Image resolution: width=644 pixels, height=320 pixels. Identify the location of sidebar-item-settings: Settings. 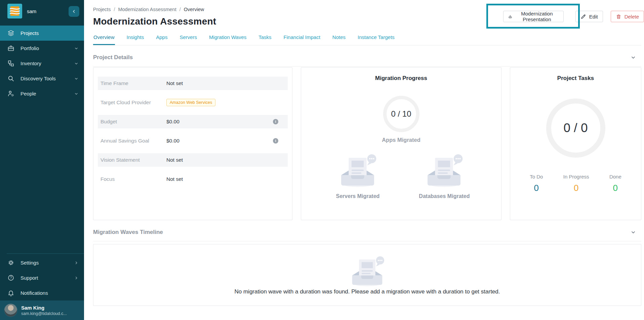
(42, 263).